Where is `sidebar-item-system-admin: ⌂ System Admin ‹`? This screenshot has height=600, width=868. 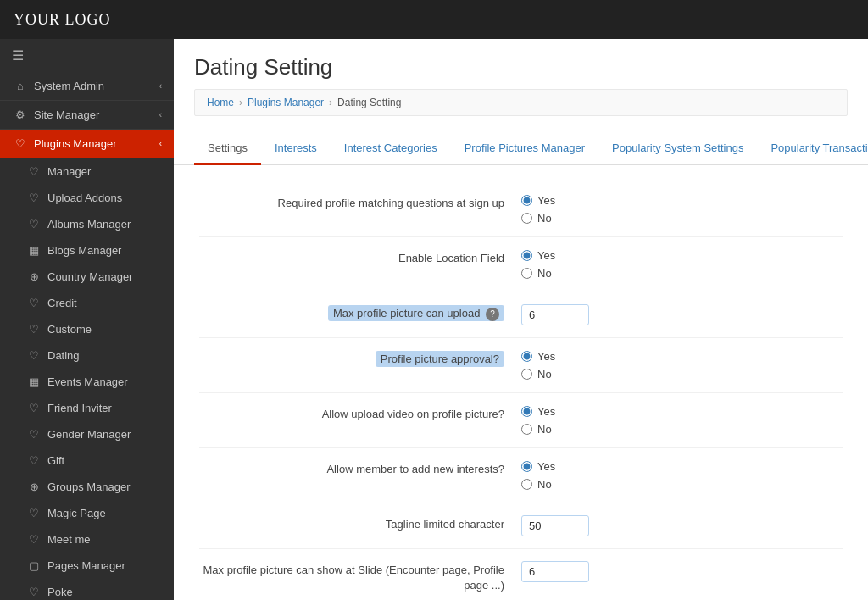 sidebar-item-system-admin: ⌂ System Admin ‹ is located at coordinates (86, 86).